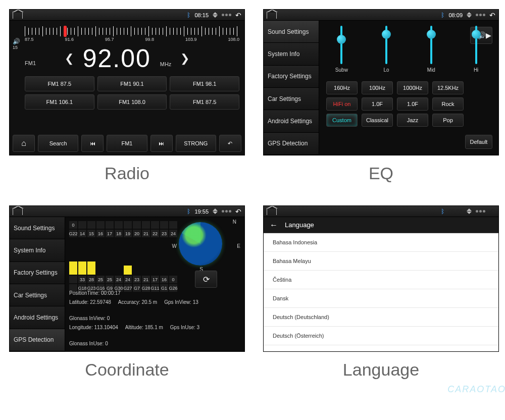  I want to click on compass-w: W, so click(175, 246).